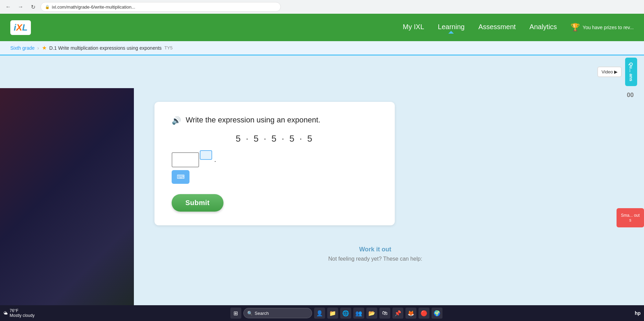 Image resolution: width=644 pixels, height=321 pixels. I want to click on nav-assessment: Assessment, so click(497, 27).